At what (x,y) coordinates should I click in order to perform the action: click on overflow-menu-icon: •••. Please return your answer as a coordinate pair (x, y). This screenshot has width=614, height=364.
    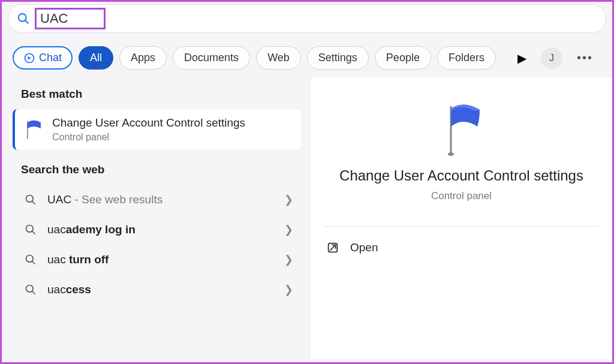
    Looking at the image, I should click on (585, 58).